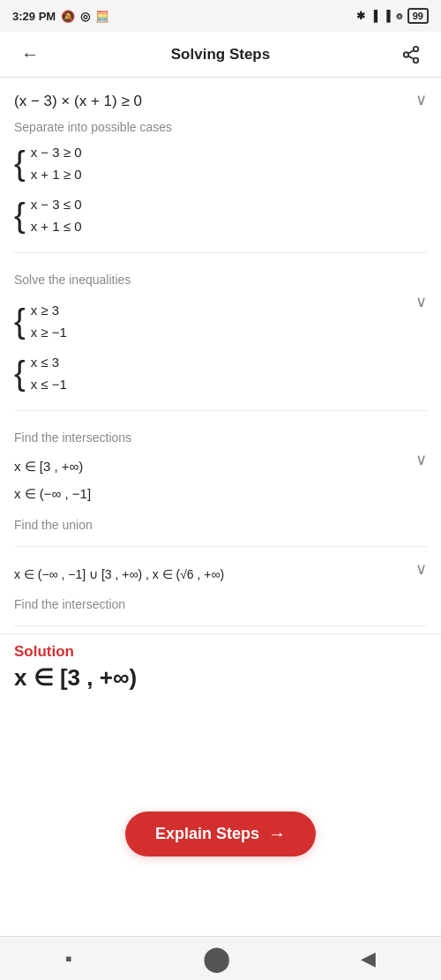 The width and height of the screenshot is (441, 980). What do you see at coordinates (422, 100) in the screenshot?
I see `chevron-icon-1: ∨` at bounding box center [422, 100].